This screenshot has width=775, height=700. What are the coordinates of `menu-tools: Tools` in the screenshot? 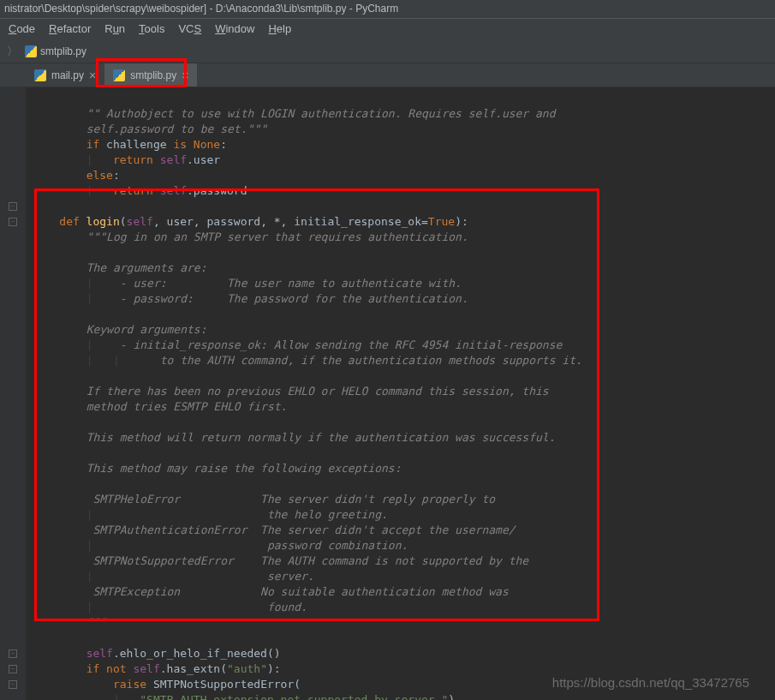 It's located at (152, 29).